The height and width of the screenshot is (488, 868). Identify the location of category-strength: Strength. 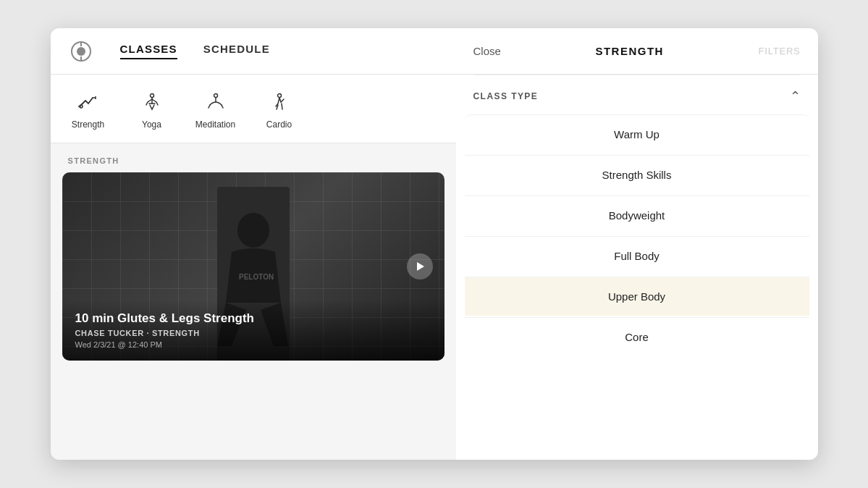
(88, 109).